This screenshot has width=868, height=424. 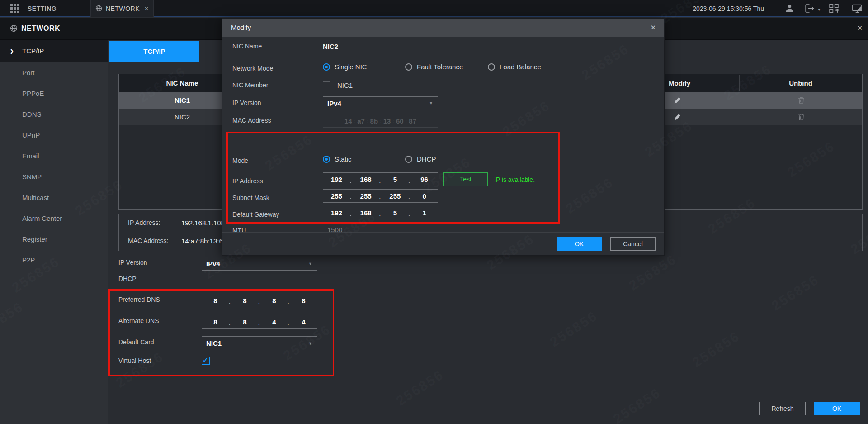 I want to click on ip-version-value: IPv4, so click(x=213, y=263).